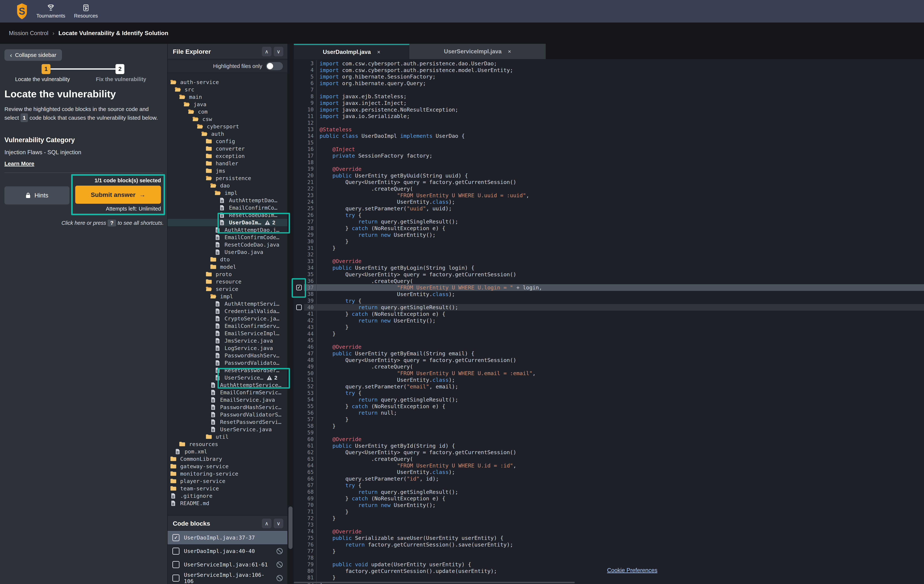 The height and width of the screenshot is (584, 924). I want to click on nav-item-resources: Resources, so click(86, 12).